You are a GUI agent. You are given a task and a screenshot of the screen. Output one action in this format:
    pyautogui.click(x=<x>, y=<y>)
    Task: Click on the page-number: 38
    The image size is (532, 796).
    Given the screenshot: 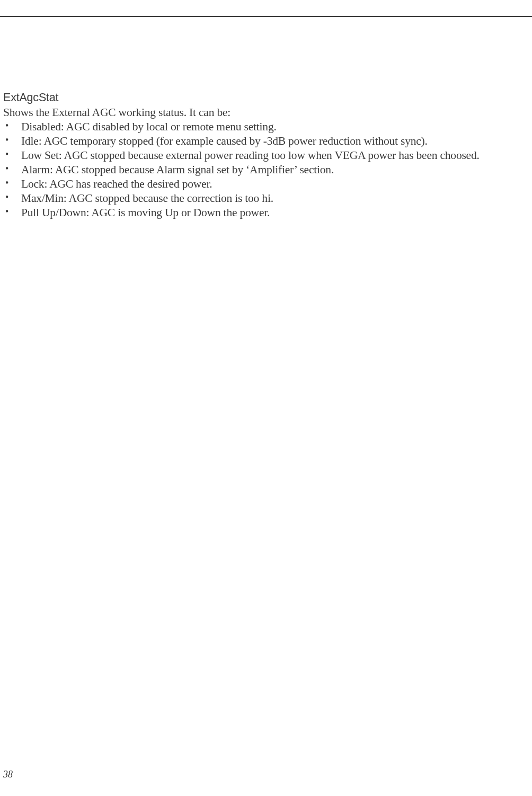 What is the action you would take?
    pyautogui.click(x=8, y=775)
    